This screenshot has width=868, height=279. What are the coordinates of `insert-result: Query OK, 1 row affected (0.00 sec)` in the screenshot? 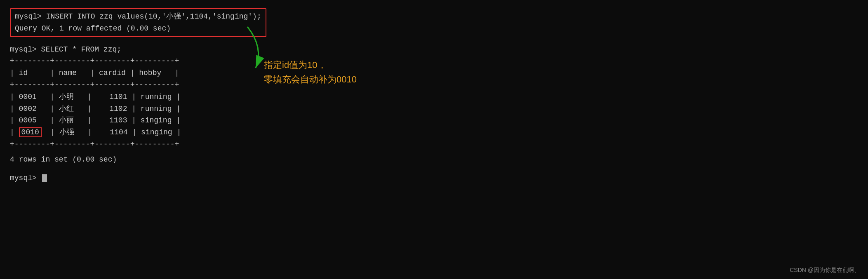 It's located at (138, 29).